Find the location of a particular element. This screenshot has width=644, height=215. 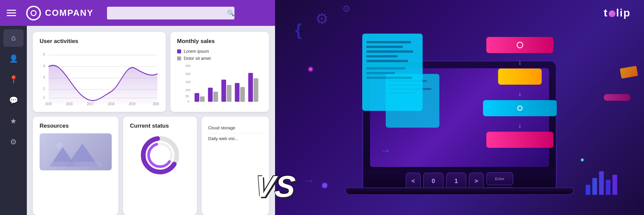

sidebar-item-chat: 💬 is located at coordinates (13, 100).